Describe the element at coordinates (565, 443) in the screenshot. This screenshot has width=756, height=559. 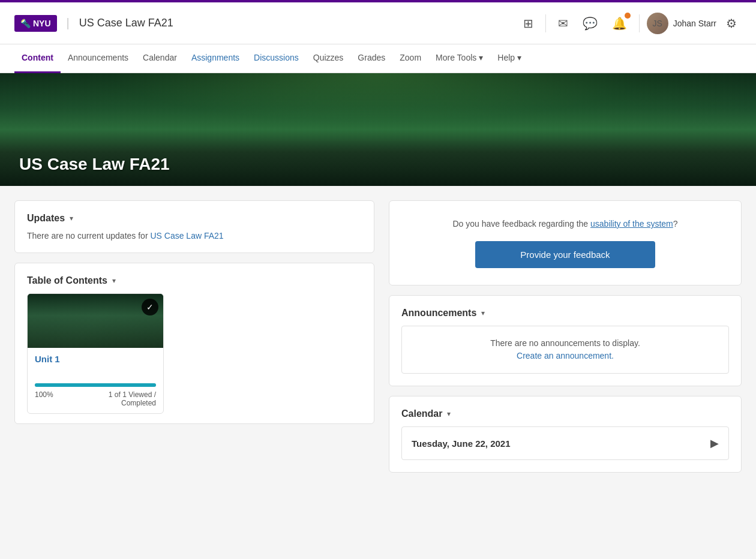
I see `calendar-row: Tuesday, June 22, 2021 ▶` at that location.